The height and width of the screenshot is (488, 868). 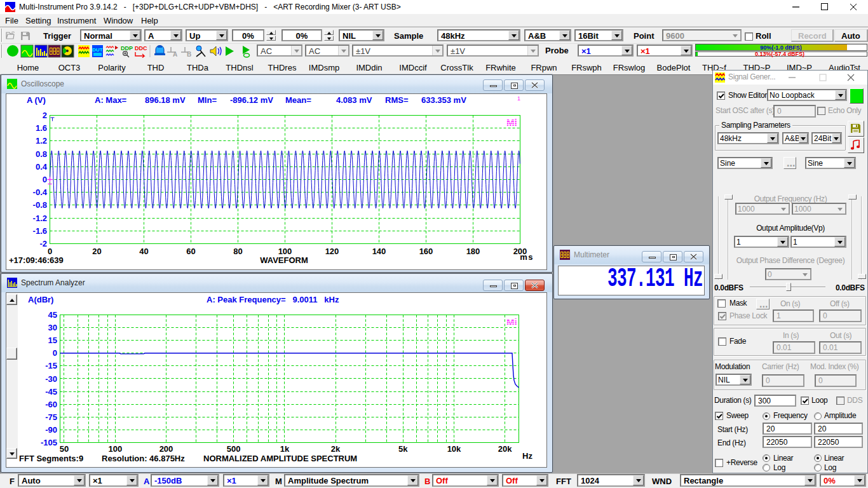 What do you see at coordinates (238, 252) in the screenshot?
I see `svg-text: 80` at bounding box center [238, 252].